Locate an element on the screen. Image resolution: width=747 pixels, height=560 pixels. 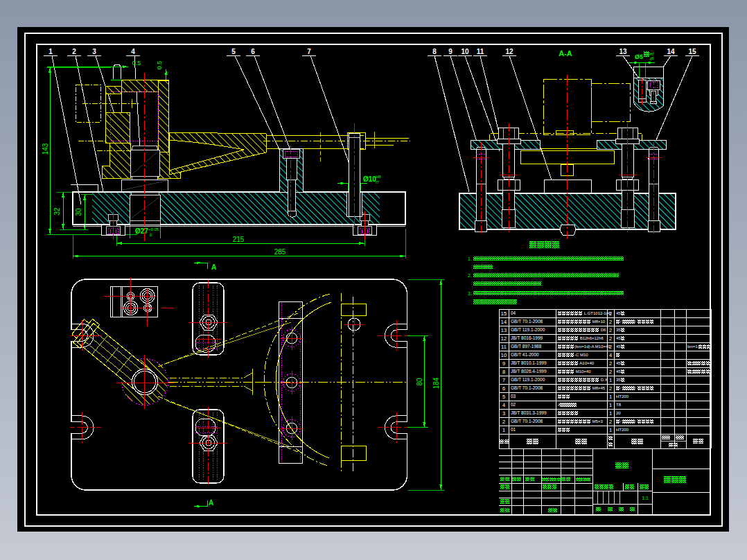
svg-text: 02 is located at coordinates (513, 405).